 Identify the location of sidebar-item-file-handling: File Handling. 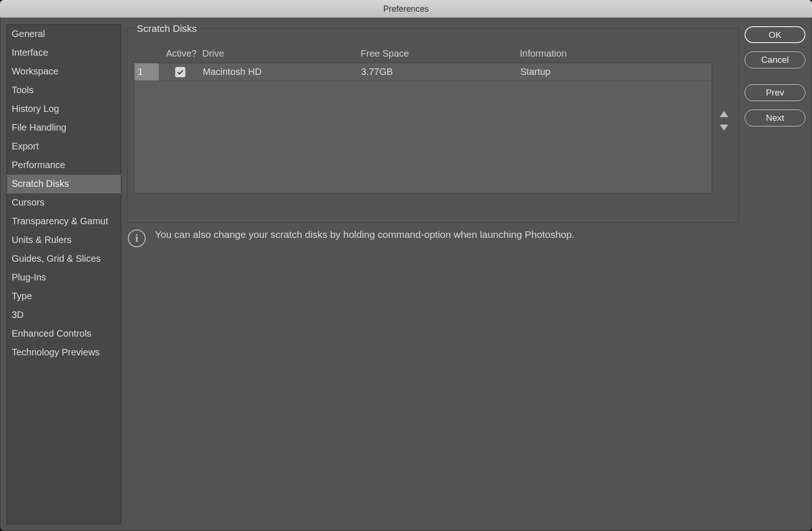
(64, 128).